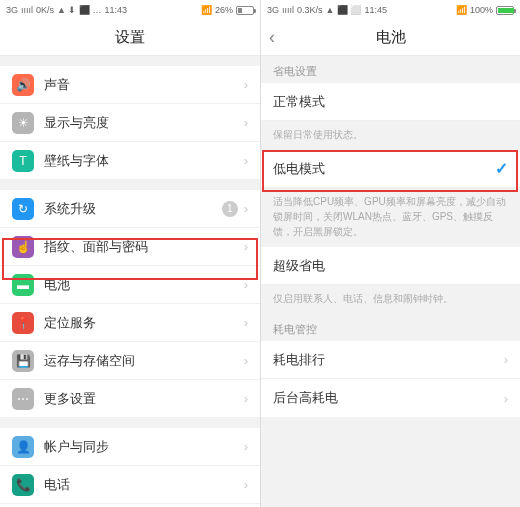 This screenshot has width=520, height=507. I want to click on status-icons: ▲ ⬇ ⬛ …, so click(79, 10).